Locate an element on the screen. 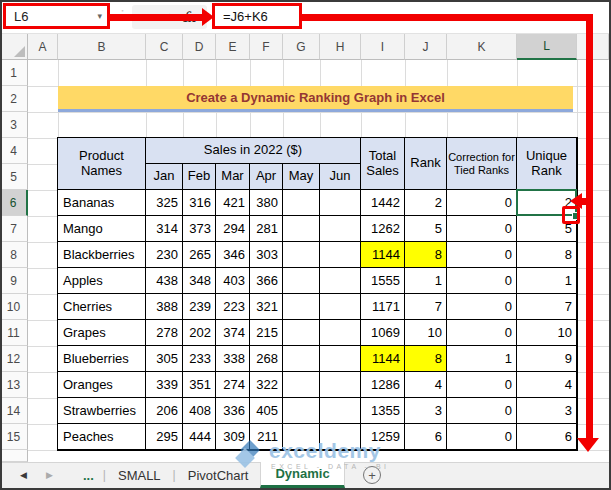 The image size is (611, 490). table-header-correction: Correction for Tied Ranks is located at coordinates (482, 164).